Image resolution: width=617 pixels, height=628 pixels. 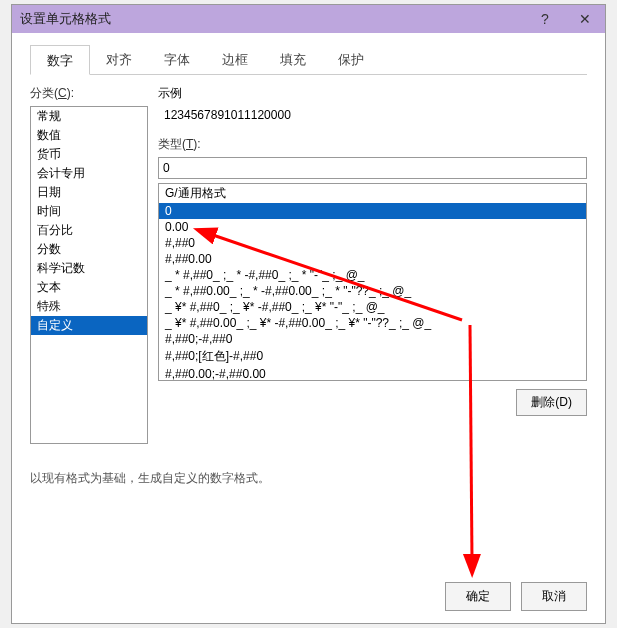 I want to click on category-item: 科学记数, so click(x=89, y=268).